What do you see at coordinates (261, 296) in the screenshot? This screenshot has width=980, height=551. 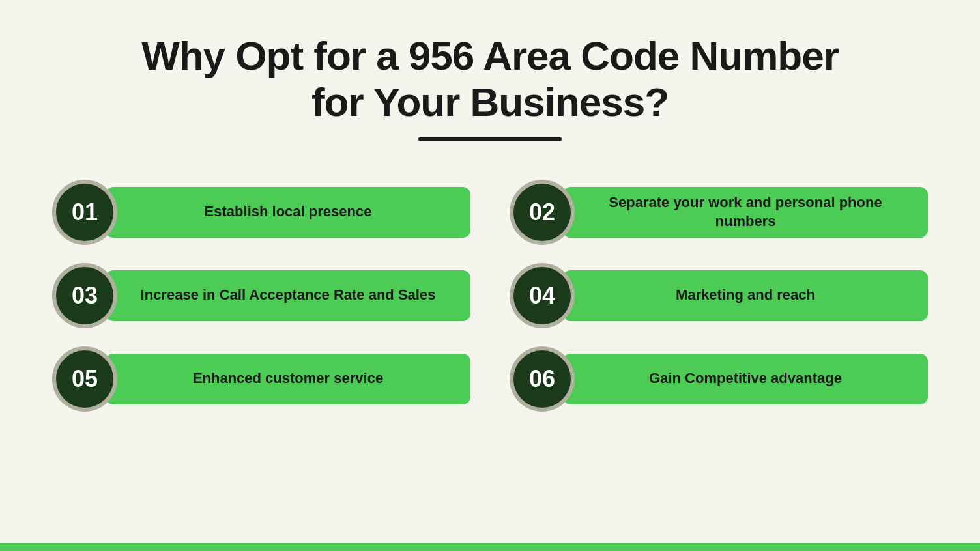 I see `card-item-03: 03Increase in Call Acceptance Rate and S…` at bounding box center [261, 296].